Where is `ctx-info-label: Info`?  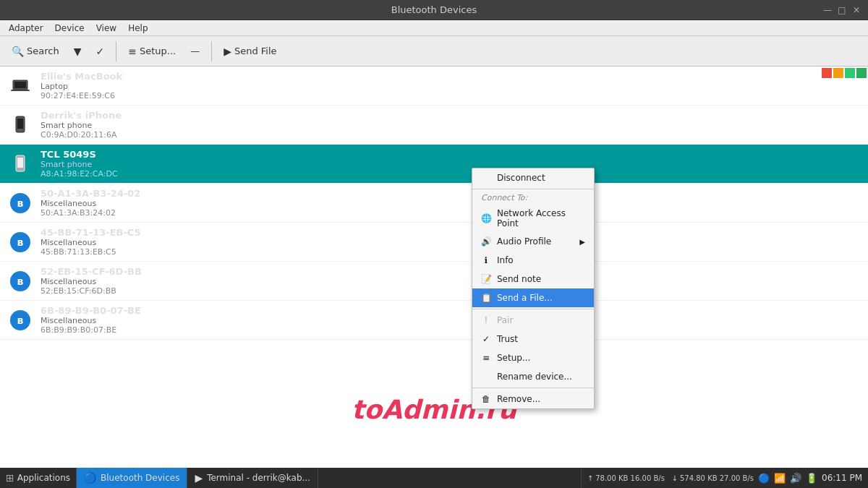
ctx-info-label: Info is located at coordinates (541, 260).